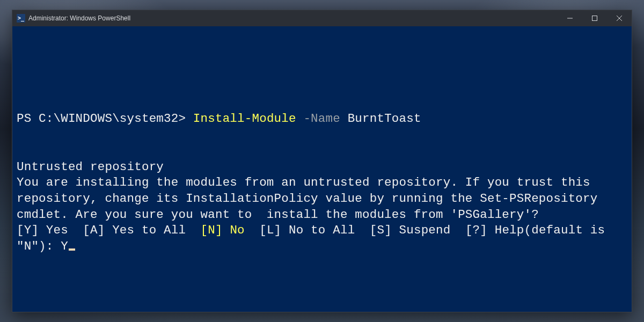 The width and height of the screenshot is (644, 322). I want to click on minimize-icon, so click(570, 18).